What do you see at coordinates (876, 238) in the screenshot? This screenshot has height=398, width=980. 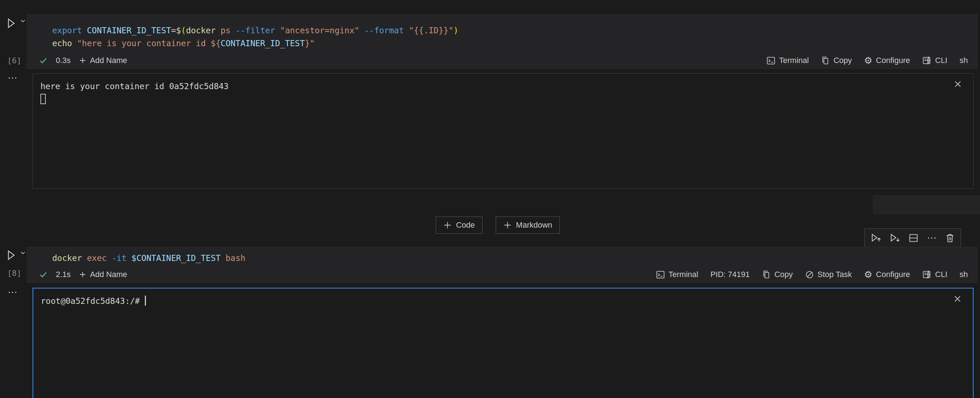 I see `run-above-icon` at bounding box center [876, 238].